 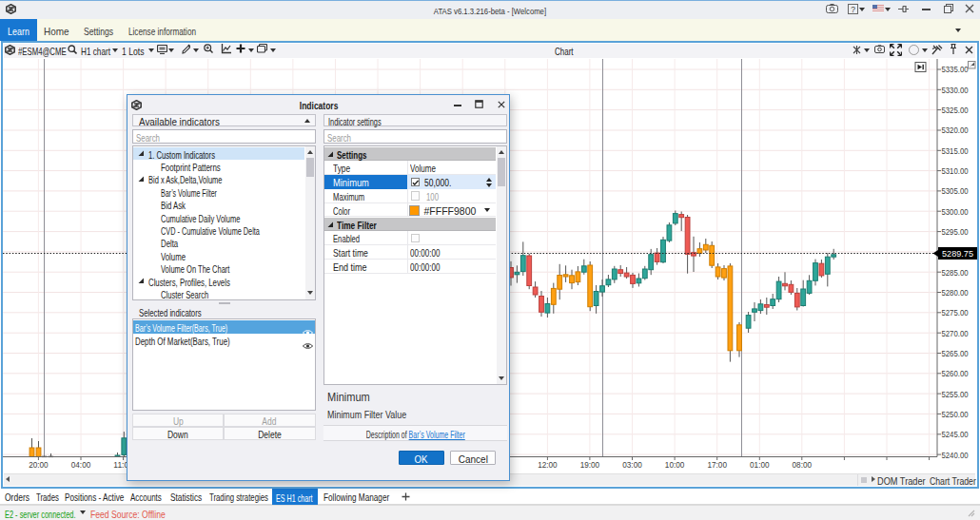 What do you see at coordinates (717, 464) in the screenshot?
I see `svg-text: 17:00` at bounding box center [717, 464].